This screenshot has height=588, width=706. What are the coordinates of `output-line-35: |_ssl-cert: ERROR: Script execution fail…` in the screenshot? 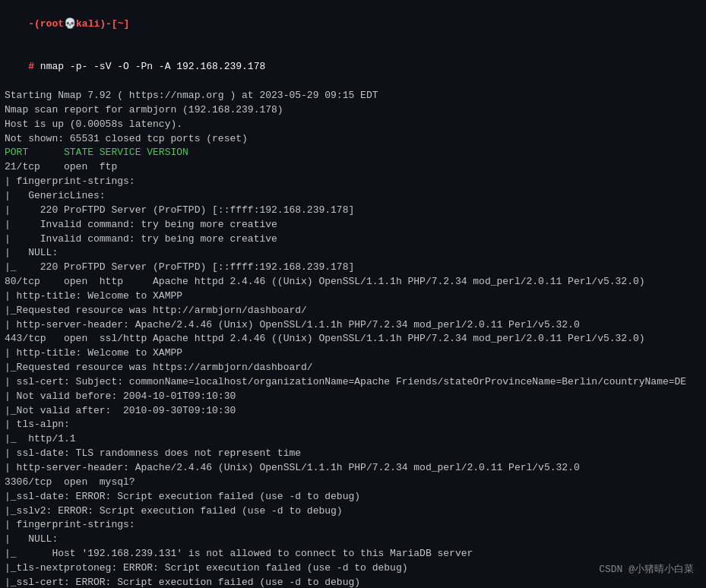 It's located at (353, 582).